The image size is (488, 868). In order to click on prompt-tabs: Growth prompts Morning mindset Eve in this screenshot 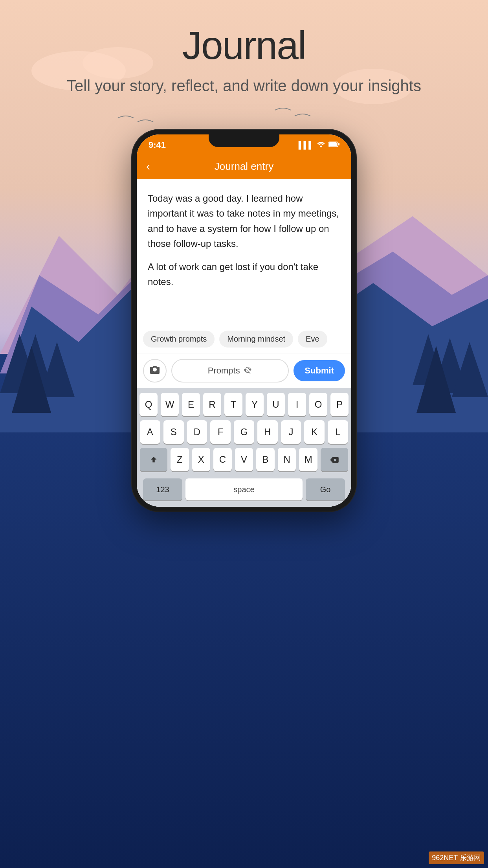, I will do `click(244, 339)`.